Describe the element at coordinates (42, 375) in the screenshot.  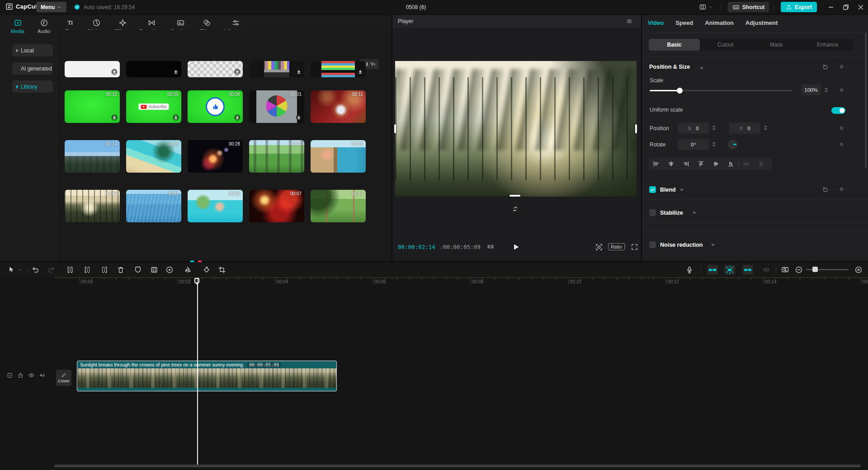
I see `mute-track-icon` at that location.